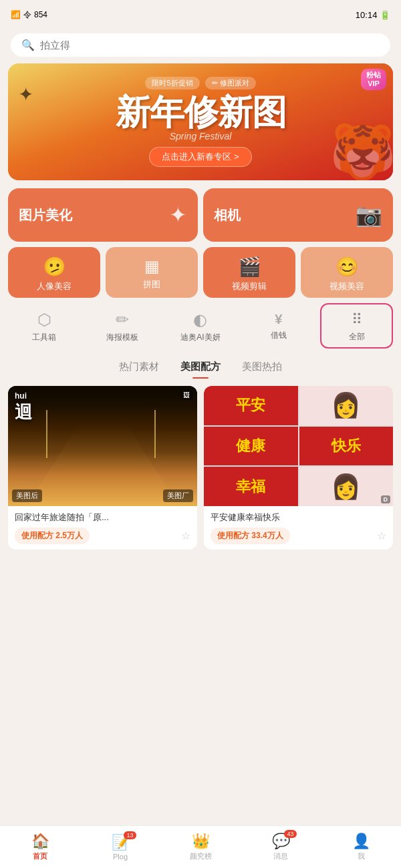  Describe the element at coordinates (200, 326) in the screenshot. I see `grid-row-bot: ⬡ 工具箱 ✏ 海报模板 ◐ 迪奥AI美妍 ¥ 借钱 ⠿ 全部` at that location.